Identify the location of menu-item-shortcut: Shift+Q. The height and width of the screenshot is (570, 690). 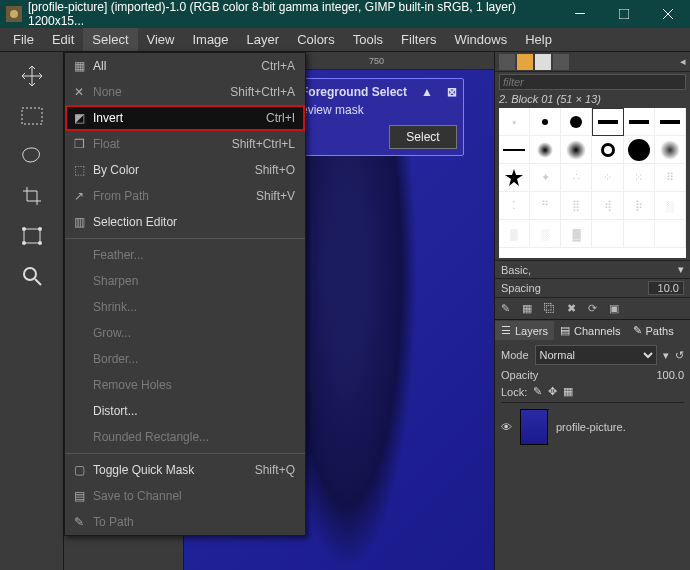
(275, 470).